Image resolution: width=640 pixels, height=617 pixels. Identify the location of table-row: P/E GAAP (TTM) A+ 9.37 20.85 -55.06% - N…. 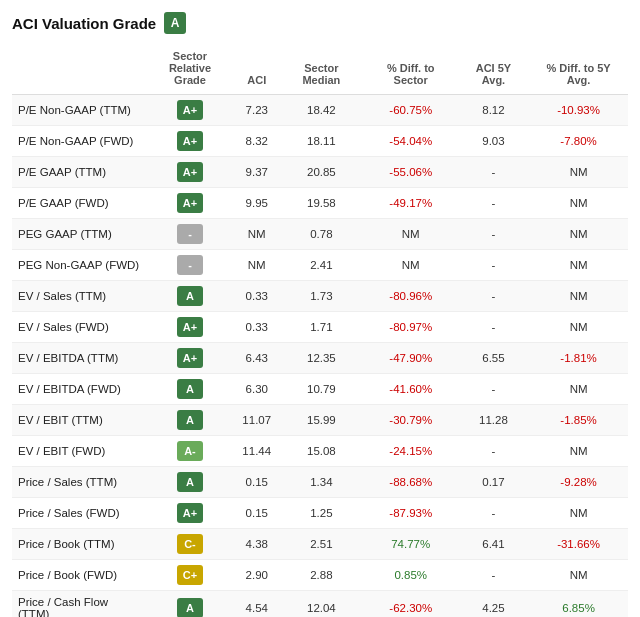
(320, 172).